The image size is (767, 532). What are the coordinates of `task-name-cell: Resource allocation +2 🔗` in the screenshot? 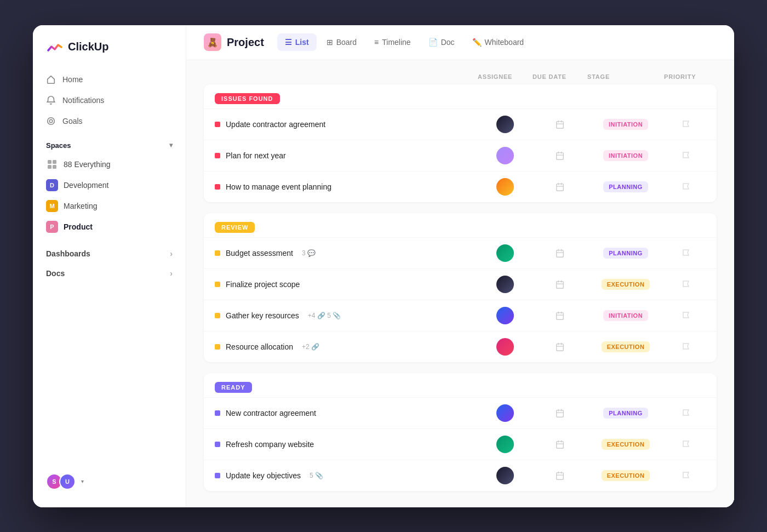 It's located at (346, 347).